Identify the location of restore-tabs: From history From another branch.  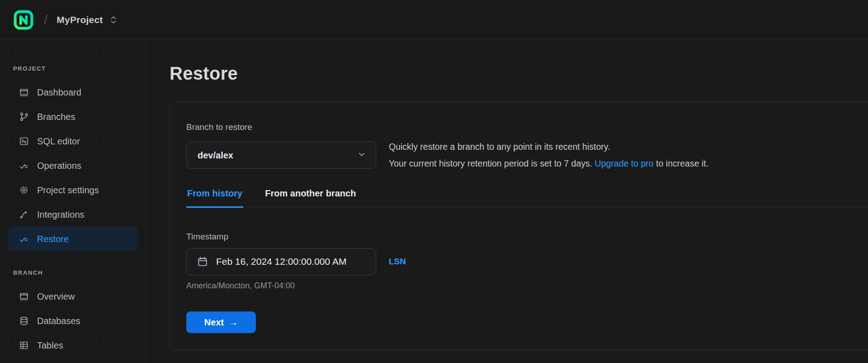
(527, 198).